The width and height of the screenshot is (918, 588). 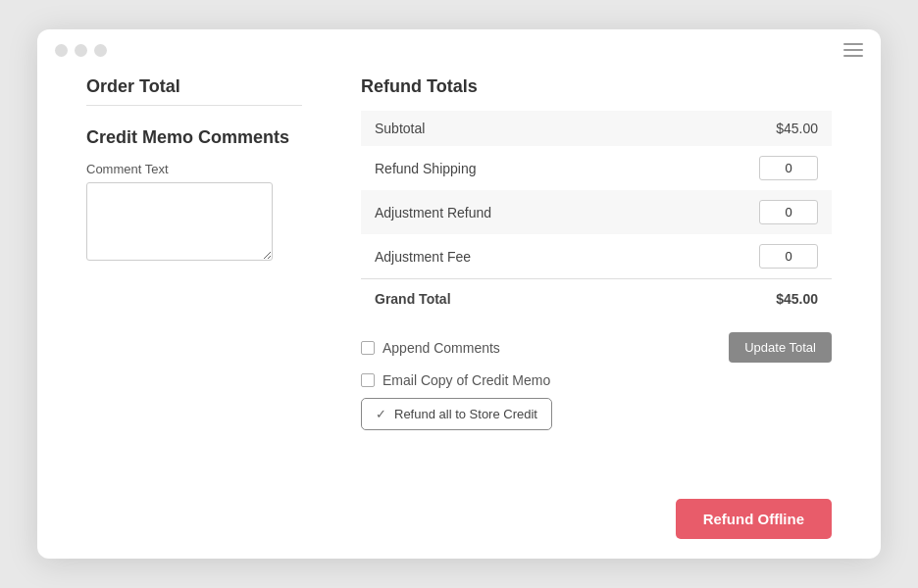 What do you see at coordinates (781, 347) in the screenshot?
I see `update-total-button: Update Total` at bounding box center [781, 347].